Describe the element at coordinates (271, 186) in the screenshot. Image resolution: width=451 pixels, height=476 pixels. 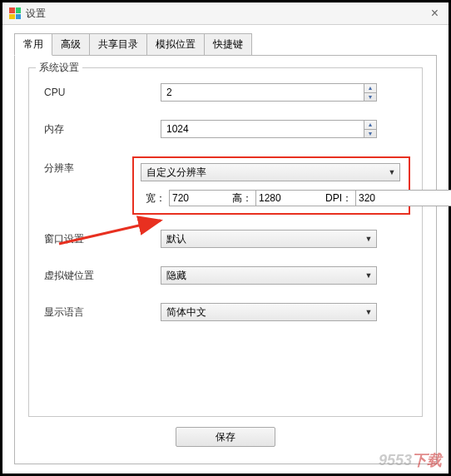
I see `resolution-highlight: 自定义分辨率 ▼ 宽： ▲▼ 高：` at that location.